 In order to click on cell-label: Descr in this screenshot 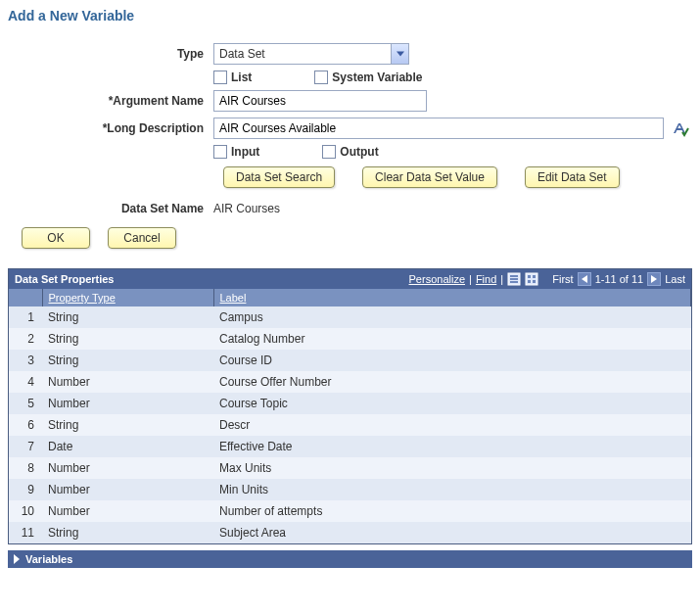, I will do `click(452, 425)`.